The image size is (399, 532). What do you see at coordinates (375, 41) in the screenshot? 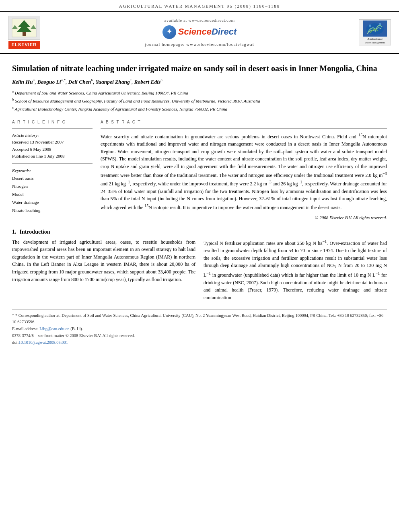
I see `awm-logo-text: Agricultural Water Management` at bounding box center [375, 41].